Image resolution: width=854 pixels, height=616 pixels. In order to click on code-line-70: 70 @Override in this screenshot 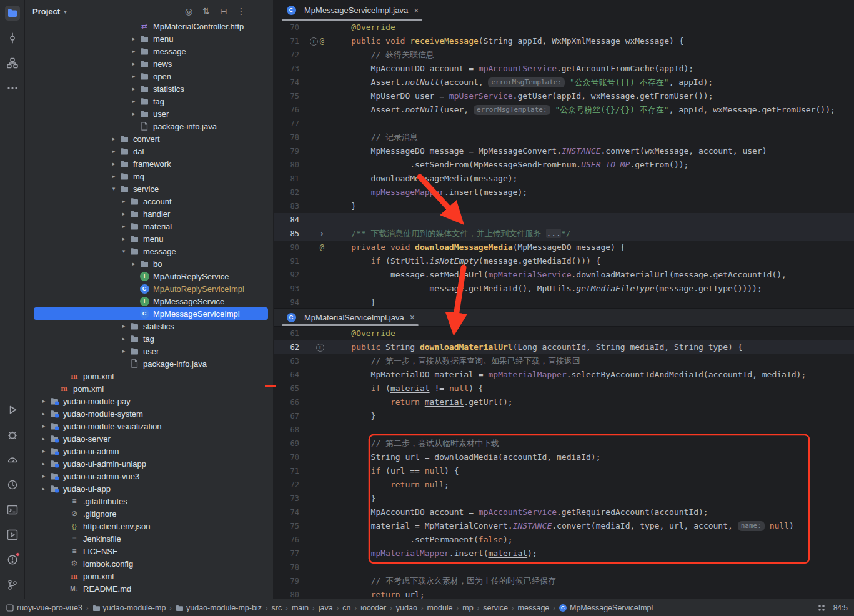, I will do `click(564, 27)`.